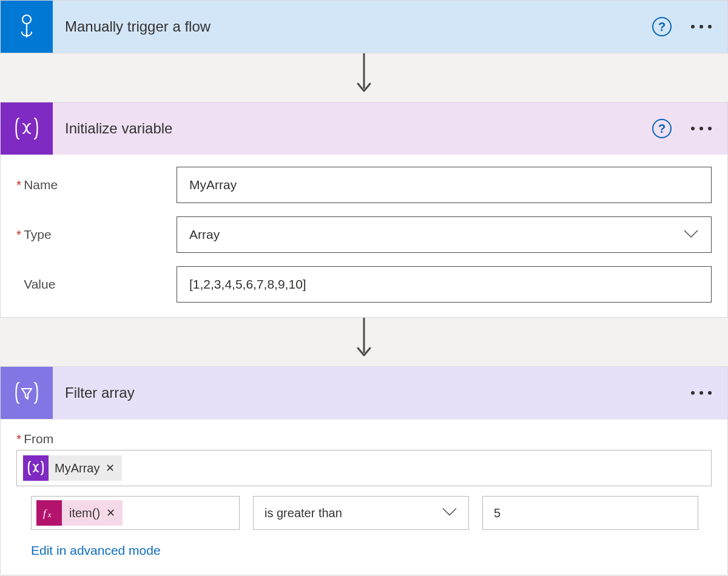  I want to click on name-label: * Name, so click(96, 185).